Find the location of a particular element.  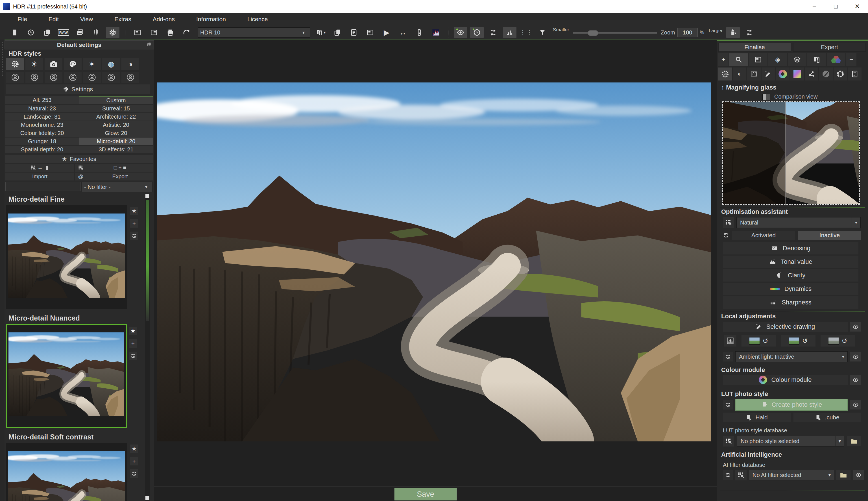

menu-extras: Extras is located at coordinates (123, 19).